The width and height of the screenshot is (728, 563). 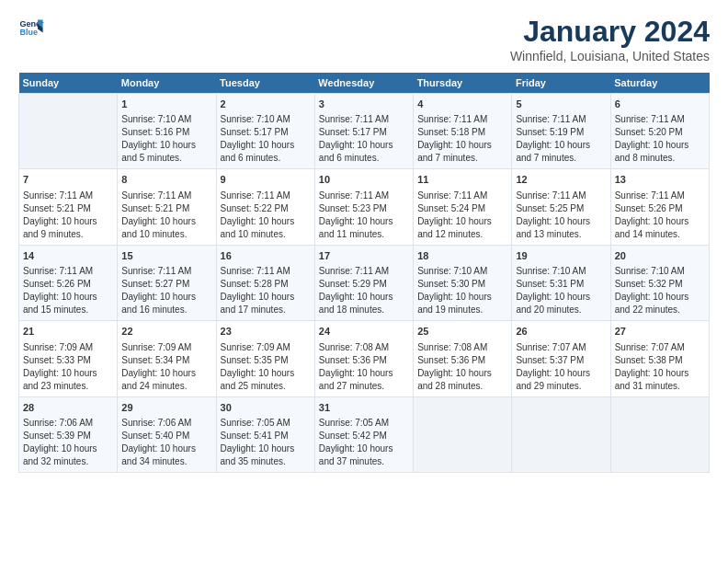 I want to click on day-number: 28, so click(x=68, y=408).